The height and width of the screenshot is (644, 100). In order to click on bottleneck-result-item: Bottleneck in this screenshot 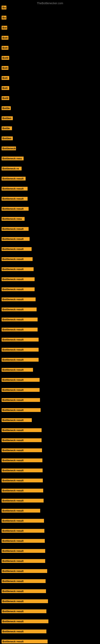, I will do `click(9, 148)`.